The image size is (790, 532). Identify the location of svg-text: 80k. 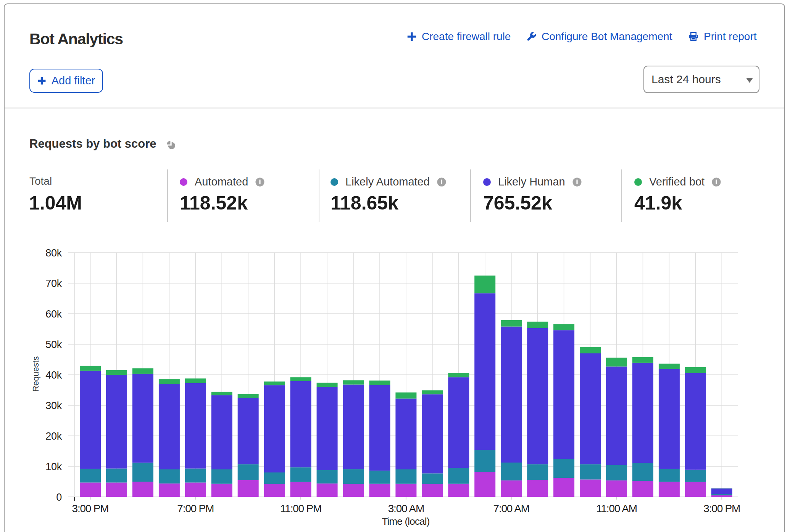
(53, 253).